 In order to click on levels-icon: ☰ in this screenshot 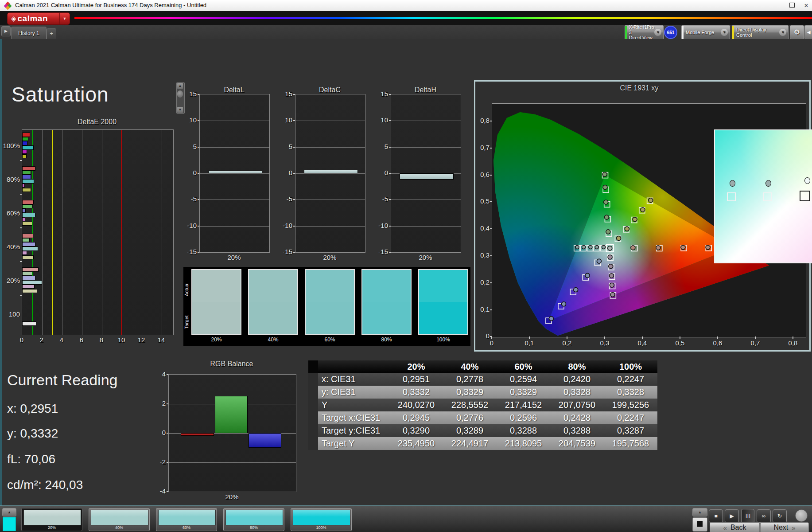, I will do `click(748, 516)`.